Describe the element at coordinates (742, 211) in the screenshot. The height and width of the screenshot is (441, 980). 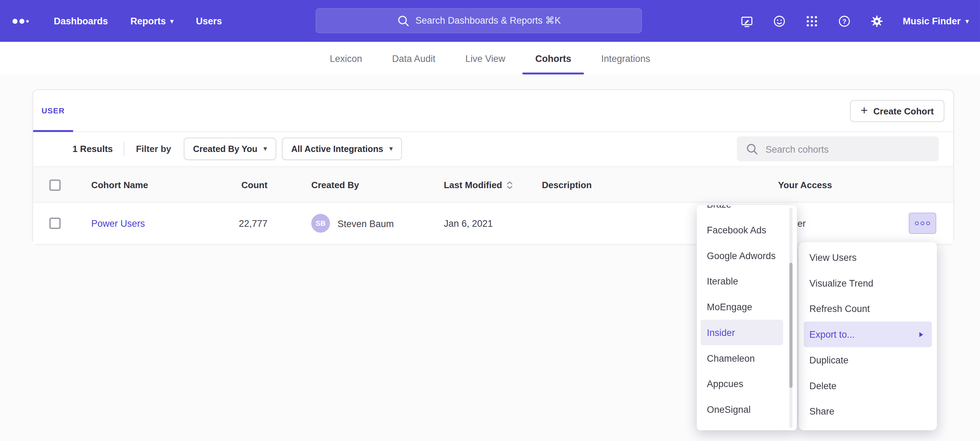
I see `submenu-item-braze: Braze` at that location.